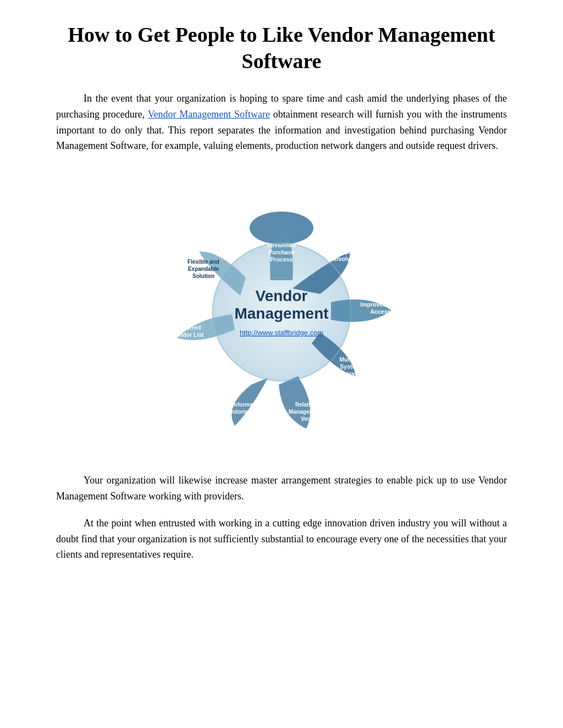 This screenshot has height=728, width=563. What do you see at coordinates (380, 312) in the screenshot?
I see `svg-text: Access` at bounding box center [380, 312].